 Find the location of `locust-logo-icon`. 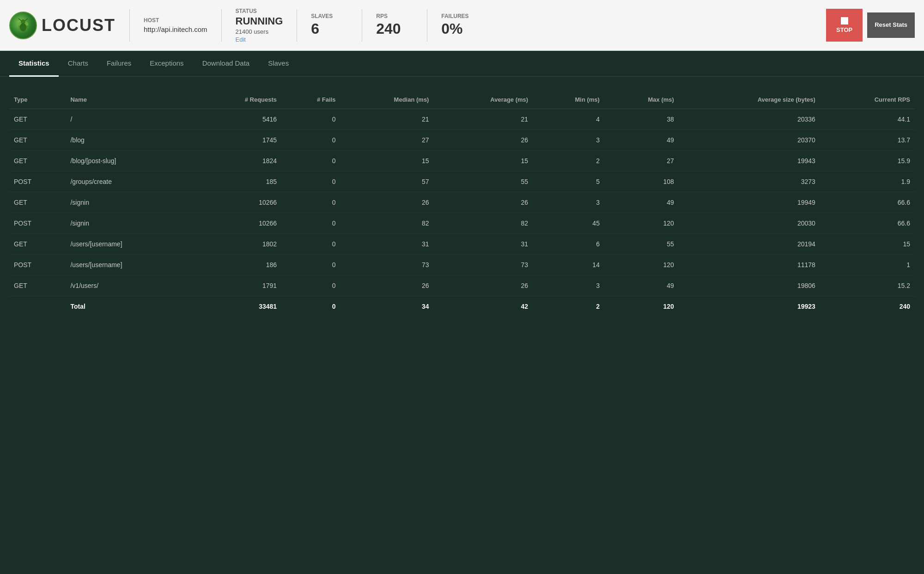

locust-logo-icon is located at coordinates (23, 25).